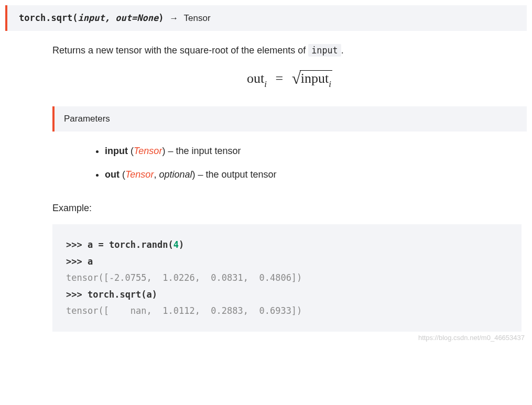  What do you see at coordinates (241, 174) in the screenshot?
I see `param-desc: the output tensor` at bounding box center [241, 174].